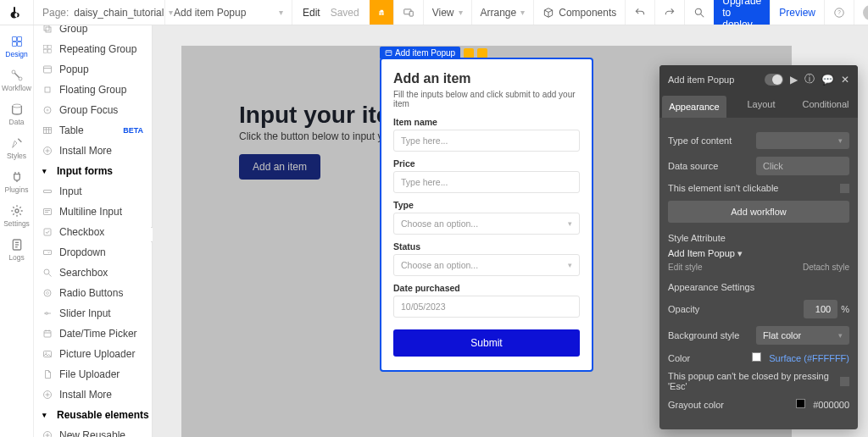 The height and width of the screenshot is (437, 868). I want to click on play-icon: ▶, so click(793, 80).